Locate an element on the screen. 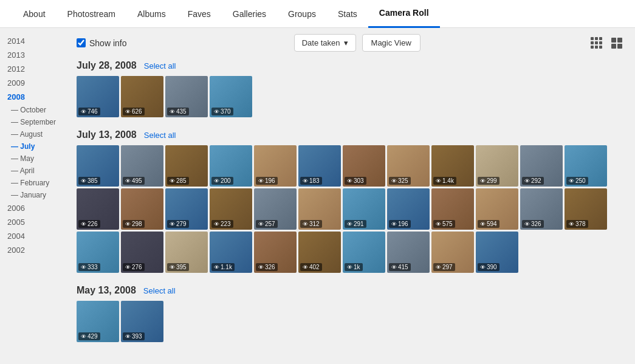  photo-thumbnail: 👁 250 is located at coordinates (586, 166).